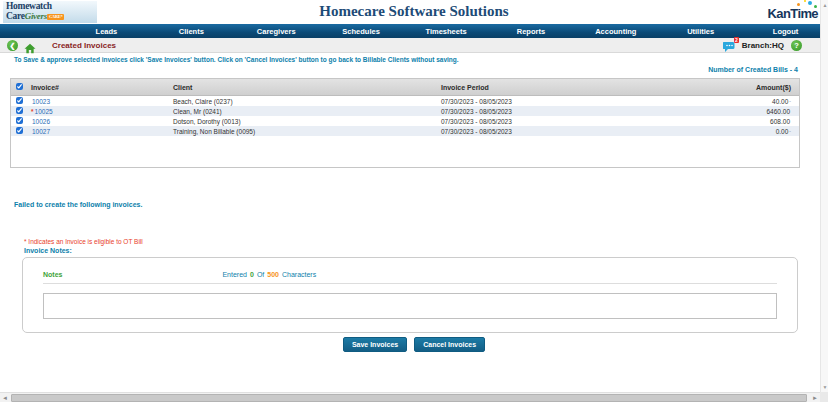 This screenshot has height=402, width=828. Describe the element at coordinates (362, 32) in the screenshot. I see `nav-schedules: Schedules` at that location.